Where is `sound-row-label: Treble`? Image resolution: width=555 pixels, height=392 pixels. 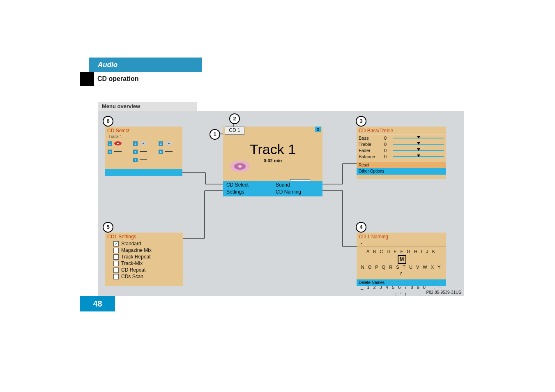 sound-row-label: Treble is located at coordinates (368, 144).